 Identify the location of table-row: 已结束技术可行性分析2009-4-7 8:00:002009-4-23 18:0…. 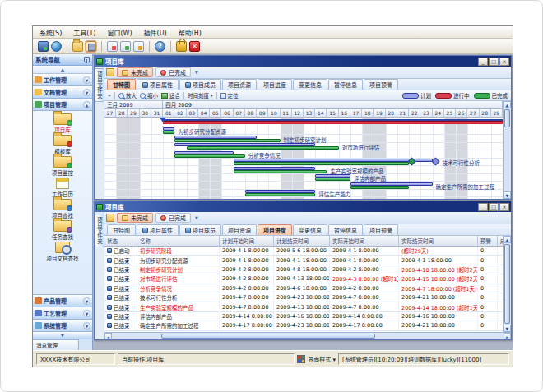
(304, 297).